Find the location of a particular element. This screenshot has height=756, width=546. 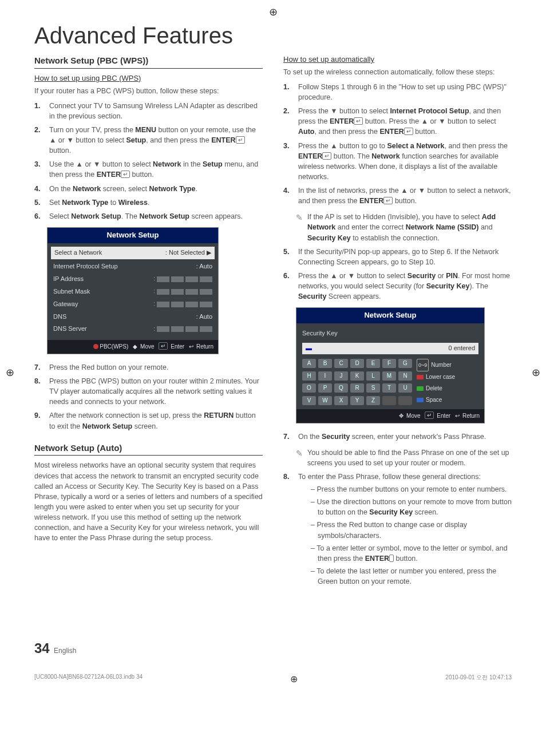

step-body: Follow Steps 1 through 6 in the "How to … is located at coordinates (405, 92).